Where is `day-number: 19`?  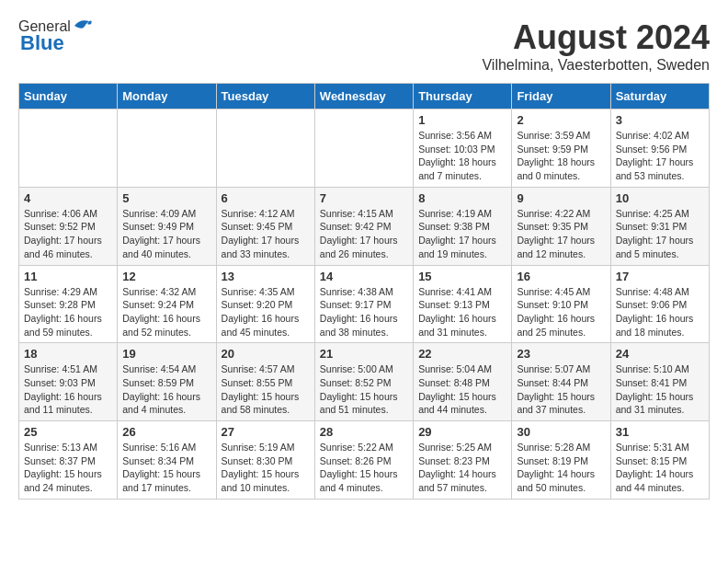 day-number: 19 is located at coordinates (166, 353).